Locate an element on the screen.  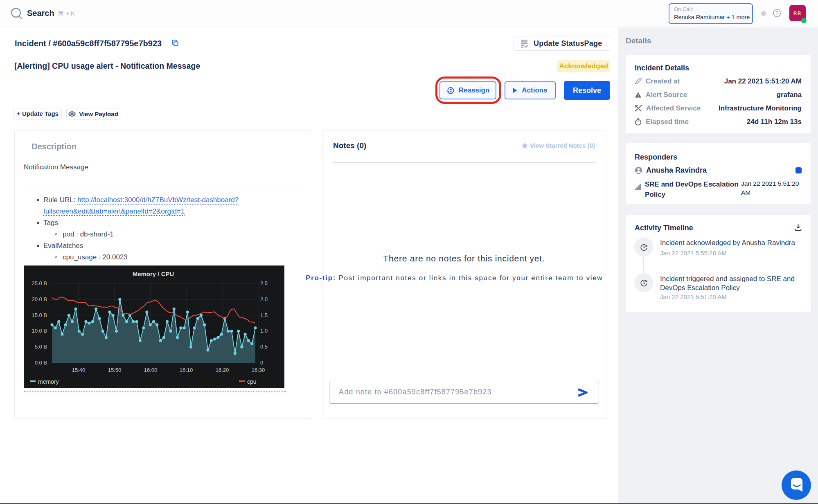
svg-text: 10.0 B is located at coordinates (39, 331).